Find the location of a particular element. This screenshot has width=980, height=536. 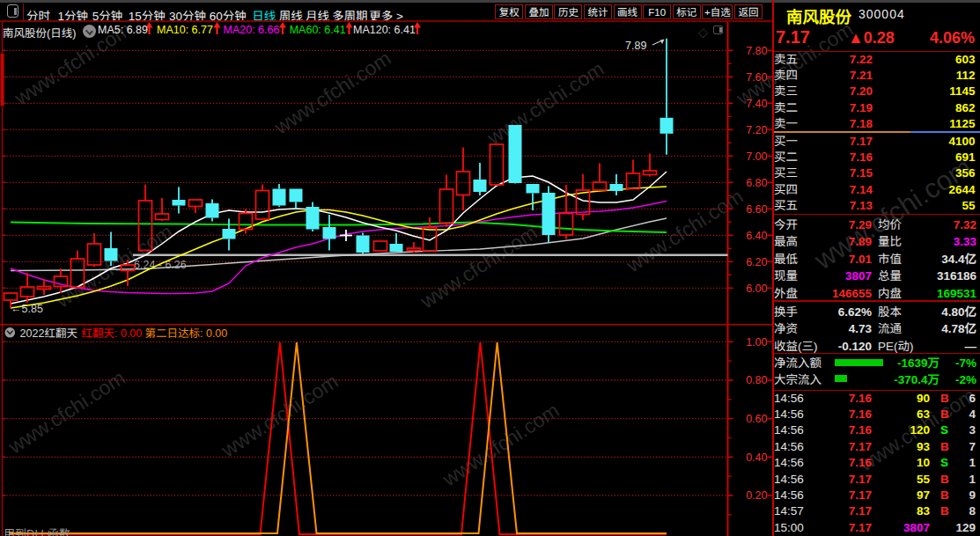

svg-text: 红翻天: 0.00 is located at coordinates (113, 334).